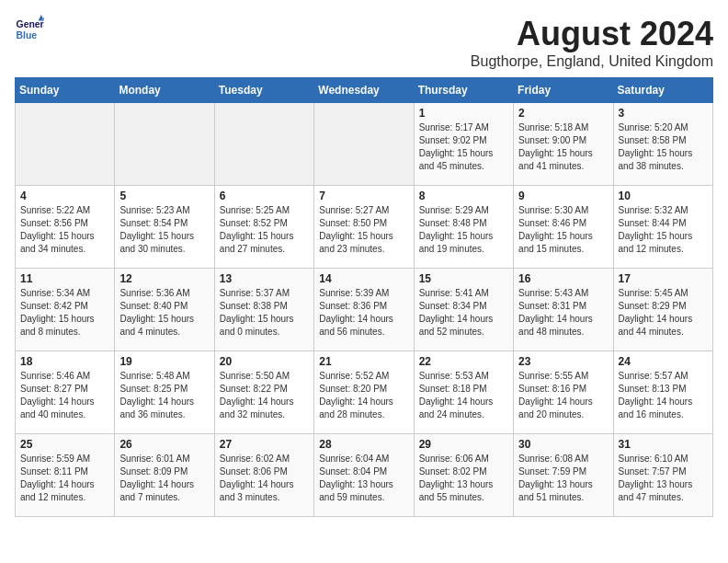 Image resolution: width=728 pixels, height=563 pixels. What do you see at coordinates (164, 196) in the screenshot?
I see `day-number: 5` at bounding box center [164, 196].